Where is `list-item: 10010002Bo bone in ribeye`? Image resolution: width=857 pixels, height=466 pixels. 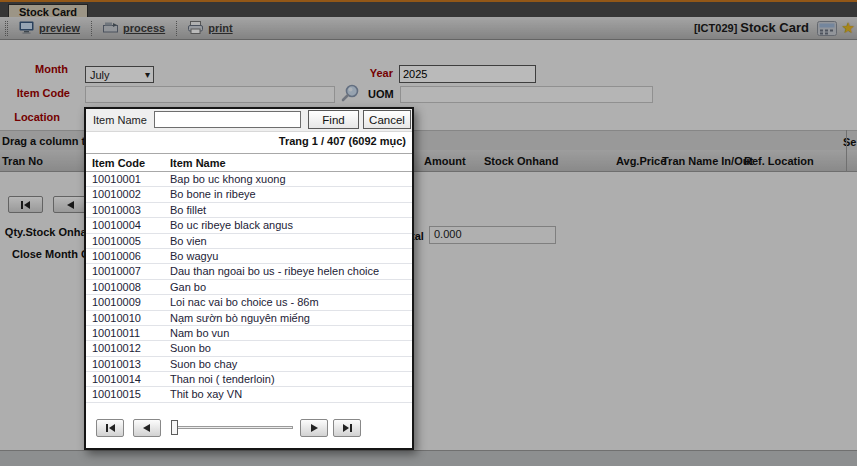
list-item: 10010002Bo bone in ribeye is located at coordinates (249, 194).